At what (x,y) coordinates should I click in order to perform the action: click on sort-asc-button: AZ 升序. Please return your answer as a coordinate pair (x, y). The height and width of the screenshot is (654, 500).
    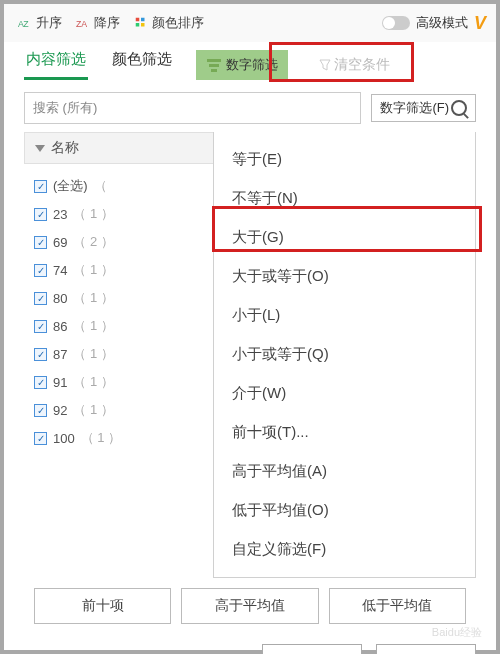
    Looking at the image, I should click on (40, 23).